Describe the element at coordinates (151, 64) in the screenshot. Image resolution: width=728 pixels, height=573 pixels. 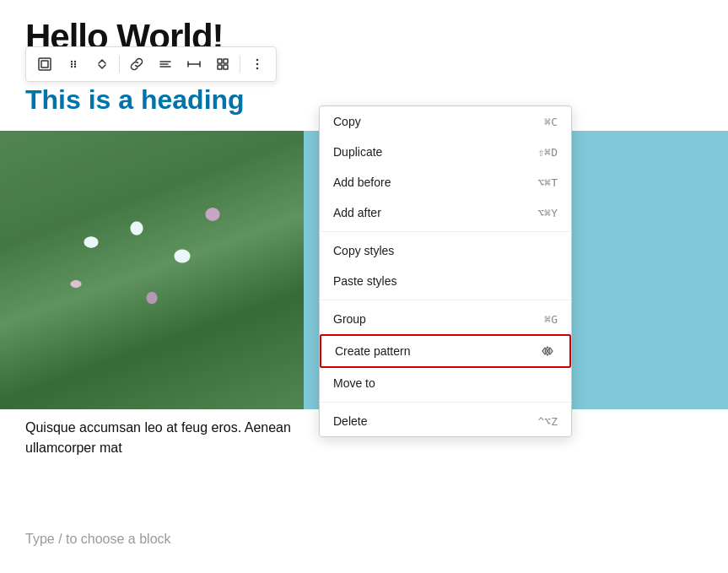
I see `block-toolbar` at that location.